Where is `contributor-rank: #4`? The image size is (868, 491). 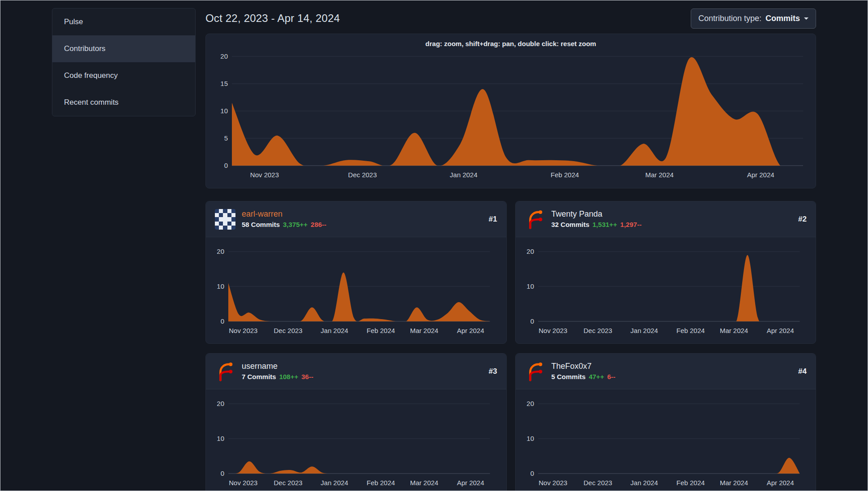 contributor-rank: #4 is located at coordinates (802, 371).